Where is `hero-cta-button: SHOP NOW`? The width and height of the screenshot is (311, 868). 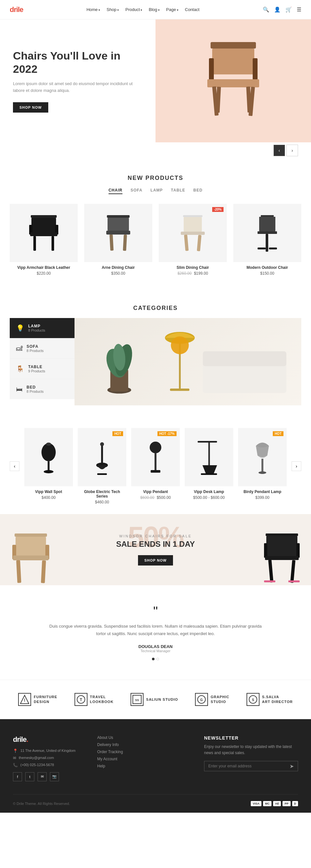 hero-cta-button: SHOP NOW is located at coordinates (30, 107).